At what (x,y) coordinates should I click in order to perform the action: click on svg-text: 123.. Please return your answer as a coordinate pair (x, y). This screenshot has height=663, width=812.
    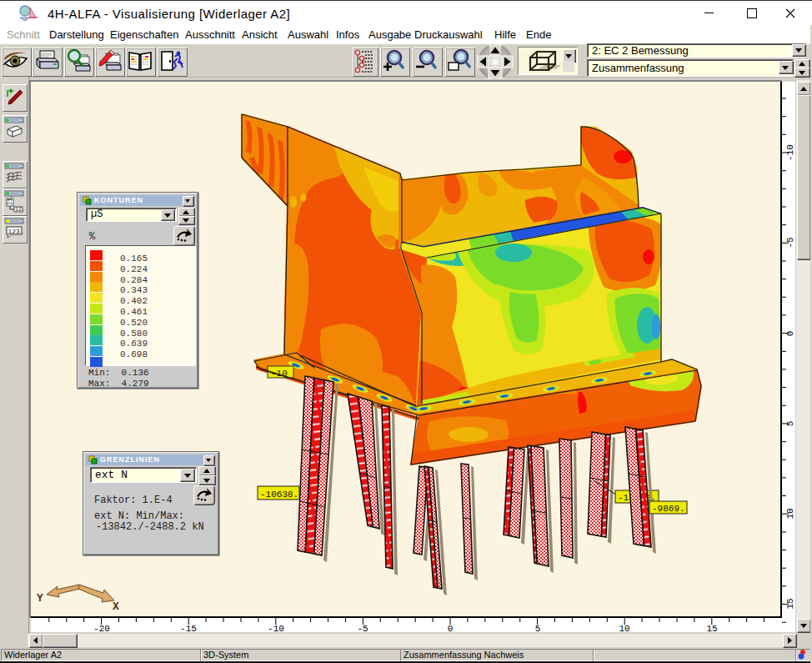
    Looking at the image, I should click on (17, 232).